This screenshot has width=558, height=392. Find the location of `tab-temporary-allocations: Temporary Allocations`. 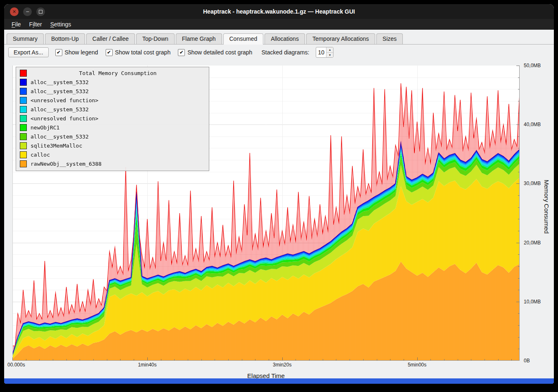

tab-temporary-allocations: Temporary Allocations is located at coordinates (341, 39).